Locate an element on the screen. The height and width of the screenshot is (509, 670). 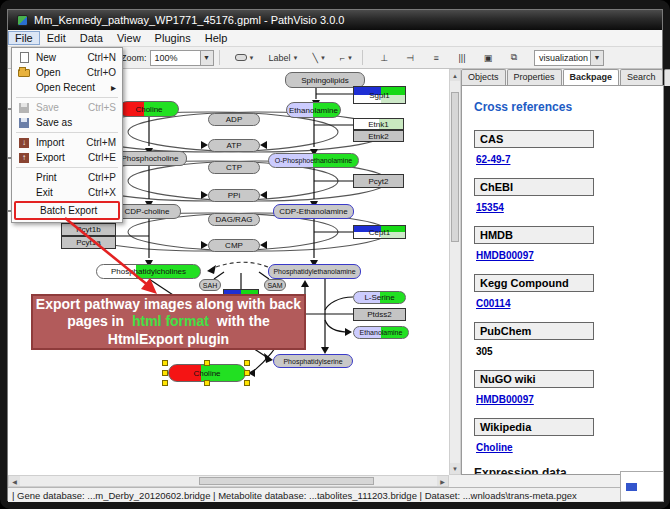
node-sah: SAH is located at coordinates (210, 285).